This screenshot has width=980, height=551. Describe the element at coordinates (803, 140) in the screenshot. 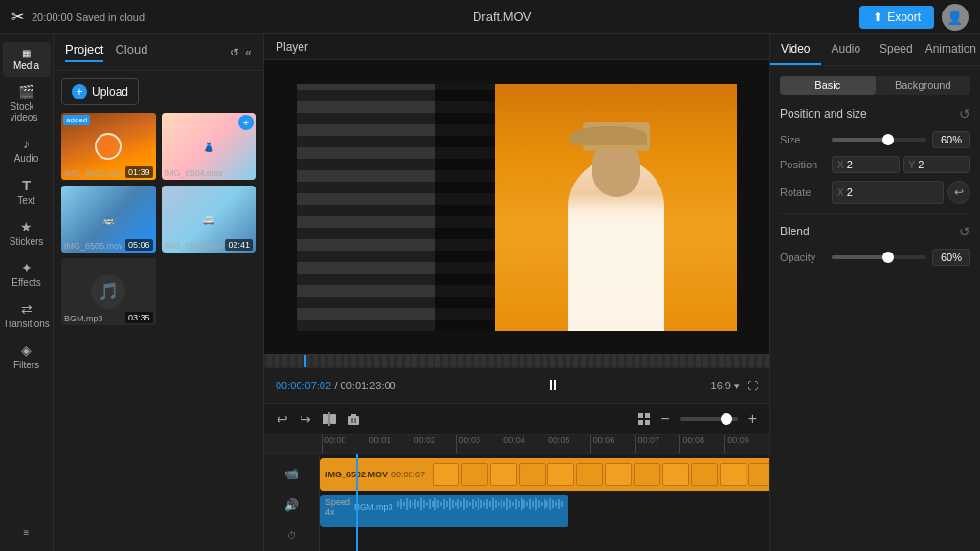

I see `size-label: Size` at that location.